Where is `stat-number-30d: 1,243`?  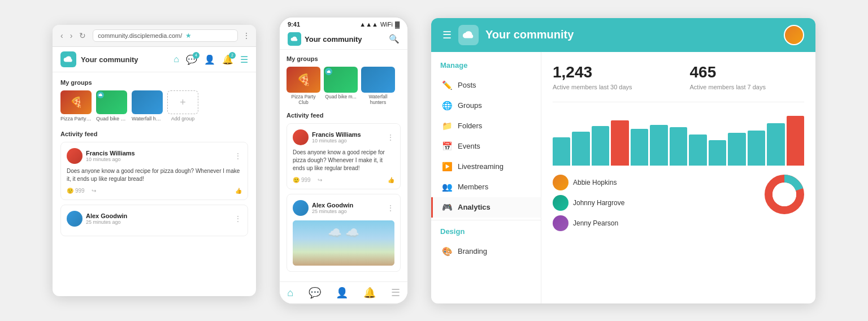 stat-number-30d: 1,243 is located at coordinates (610, 72).